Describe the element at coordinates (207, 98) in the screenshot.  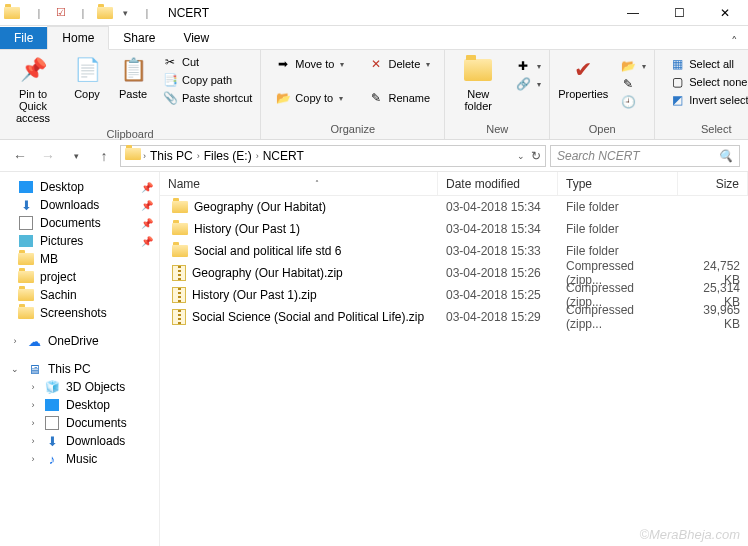
I see `paste-shortcut-button: 📎Paste shortcut` at that location.